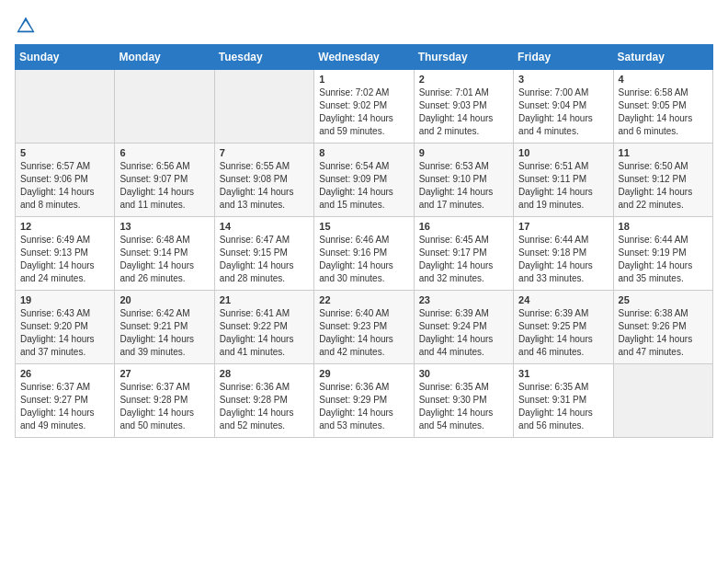 This screenshot has width=728, height=563. What do you see at coordinates (663, 57) in the screenshot?
I see `col-header-saturday: Saturday` at bounding box center [663, 57].